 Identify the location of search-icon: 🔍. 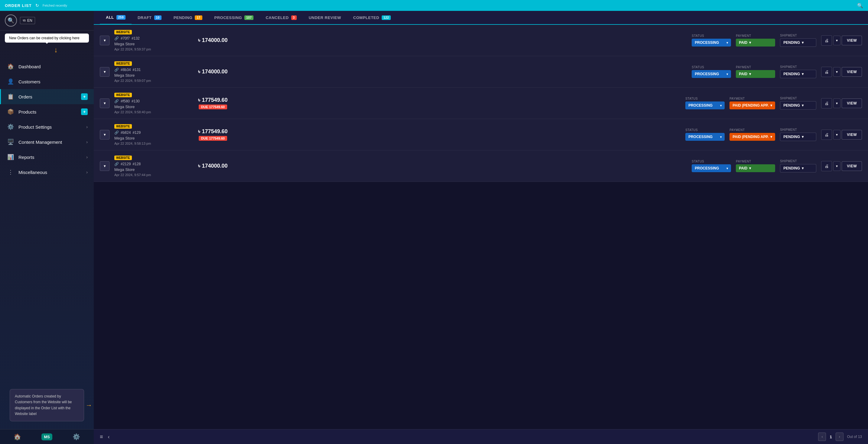
(860, 5).